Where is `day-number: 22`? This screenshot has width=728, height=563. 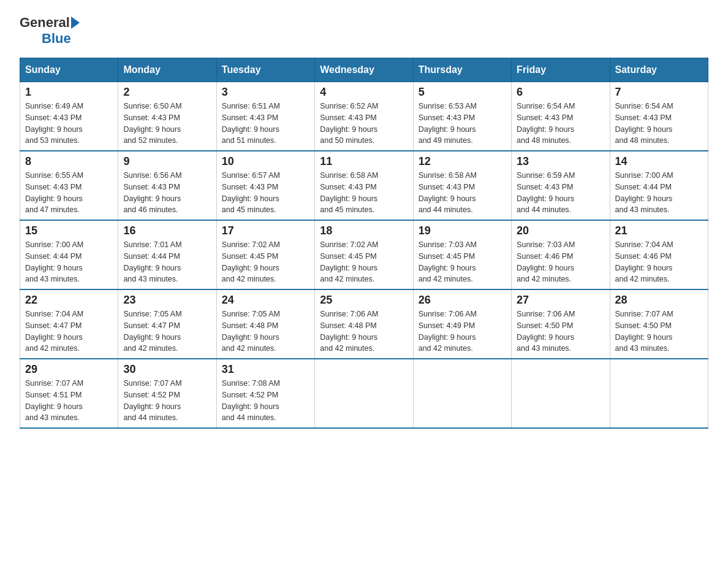 day-number: 22 is located at coordinates (69, 301).